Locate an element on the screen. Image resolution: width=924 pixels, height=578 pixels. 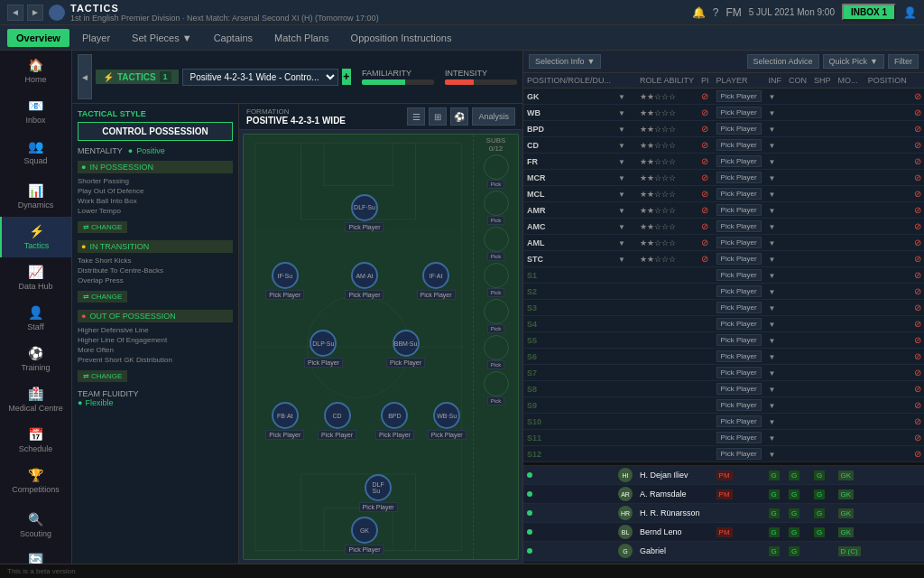
sub-player-2: Pick is located at coordinates (496, 208).